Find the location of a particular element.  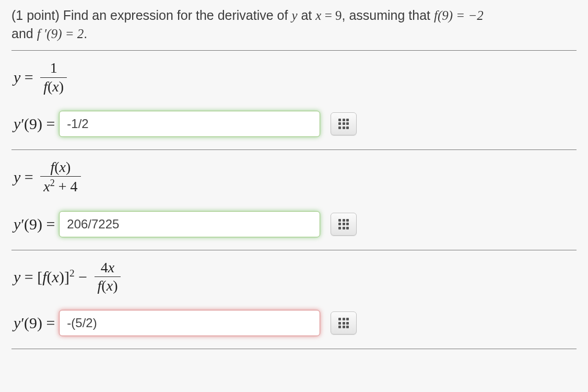

points-label: (1 point) is located at coordinates (38, 15).